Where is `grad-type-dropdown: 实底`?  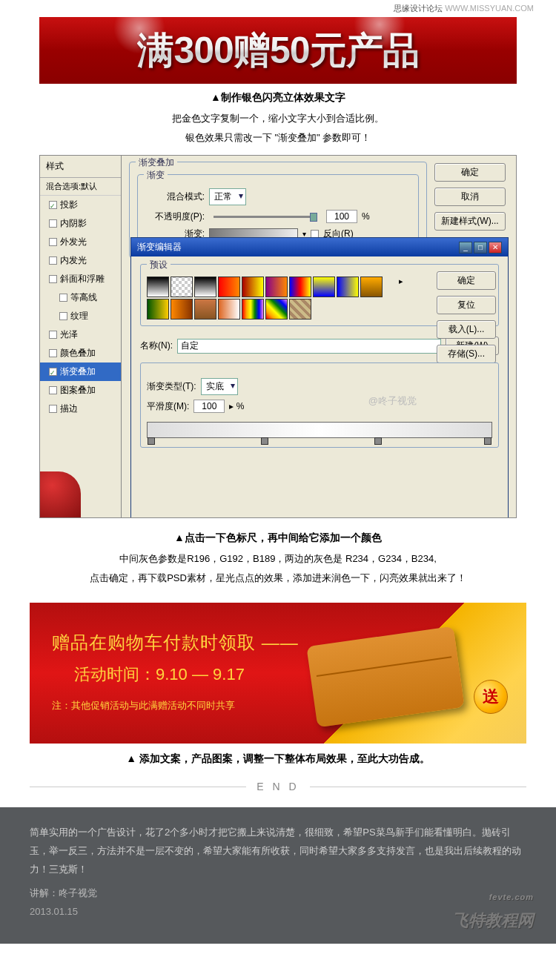
grad-type-dropdown: 实底 is located at coordinates (219, 387).